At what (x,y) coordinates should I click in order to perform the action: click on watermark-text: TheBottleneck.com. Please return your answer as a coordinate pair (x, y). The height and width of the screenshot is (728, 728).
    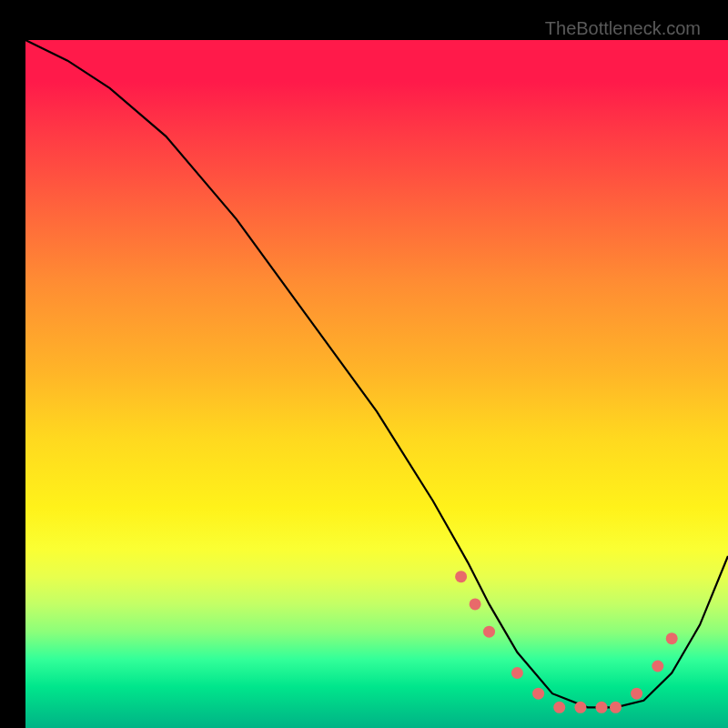
    Looking at the image, I should click on (622, 29).